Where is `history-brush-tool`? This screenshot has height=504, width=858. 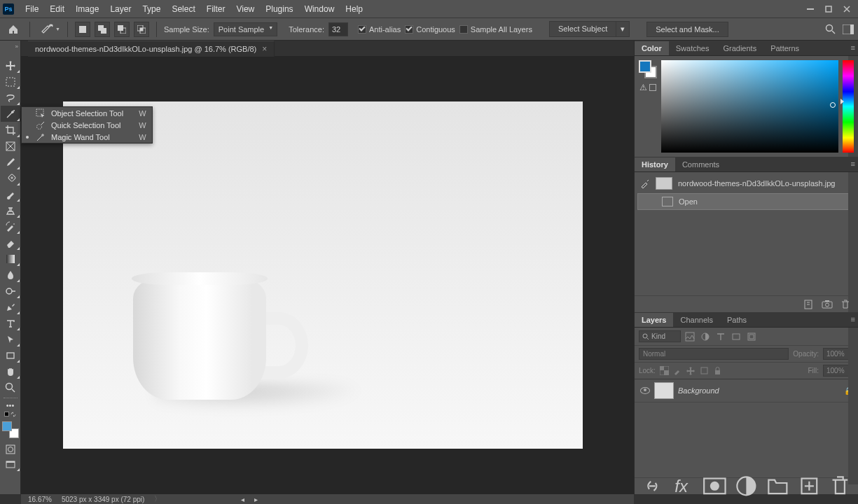
history-brush-tool is located at coordinates (11, 227).